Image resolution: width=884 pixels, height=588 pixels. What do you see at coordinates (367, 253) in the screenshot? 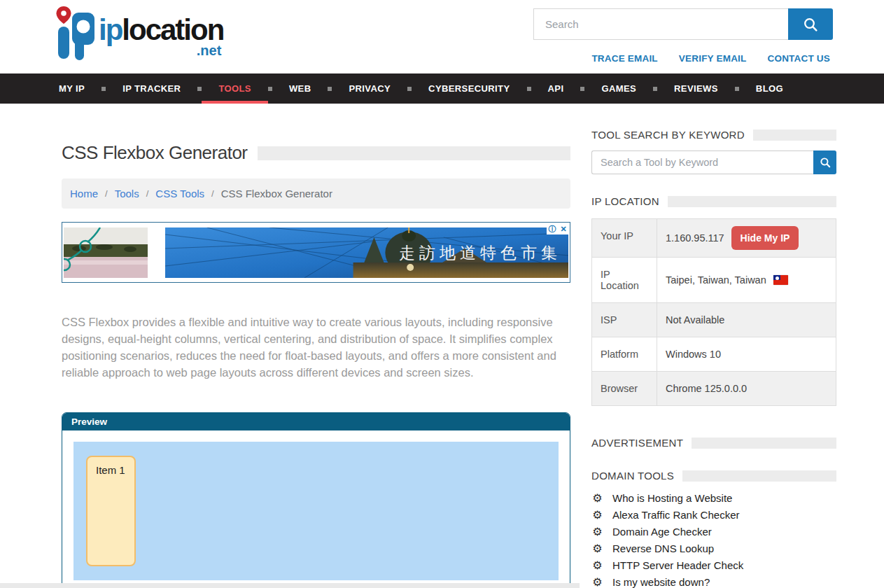
I see `ad-photo-building: 走訪地道特色市集` at bounding box center [367, 253].